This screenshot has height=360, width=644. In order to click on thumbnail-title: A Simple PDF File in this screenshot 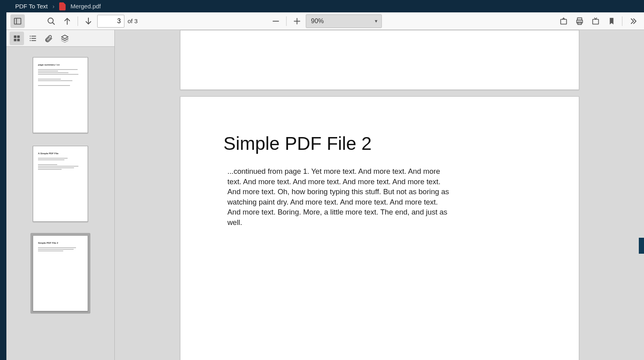, I will do `click(60, 153)`.